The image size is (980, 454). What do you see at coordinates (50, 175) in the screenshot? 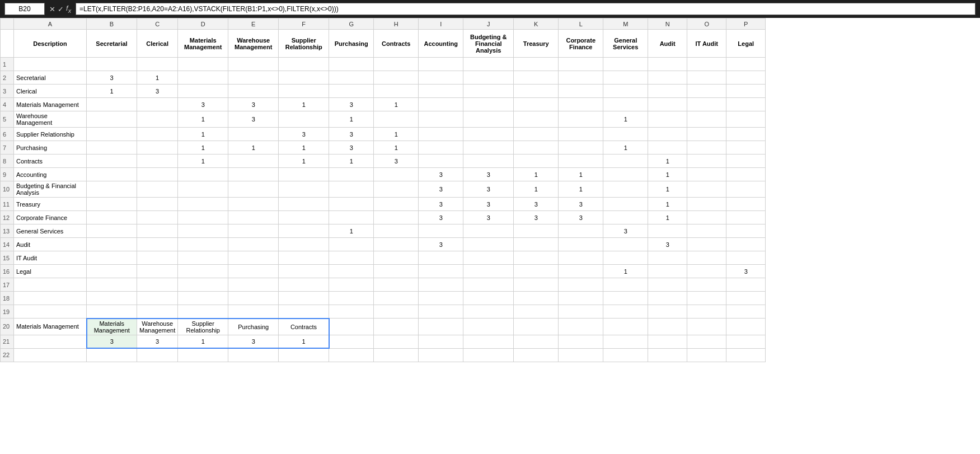
I see `cell-9-0: Accounting` at bounding box center [50, 175].